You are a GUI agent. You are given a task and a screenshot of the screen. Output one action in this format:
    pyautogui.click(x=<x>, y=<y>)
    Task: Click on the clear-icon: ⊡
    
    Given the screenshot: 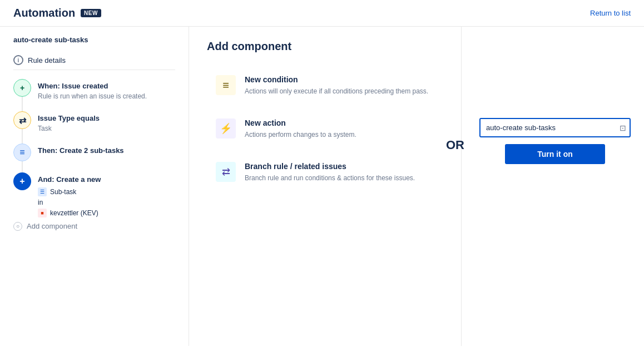 What is the action you would take?
    pyautogui.click(x=623, y=128)
    